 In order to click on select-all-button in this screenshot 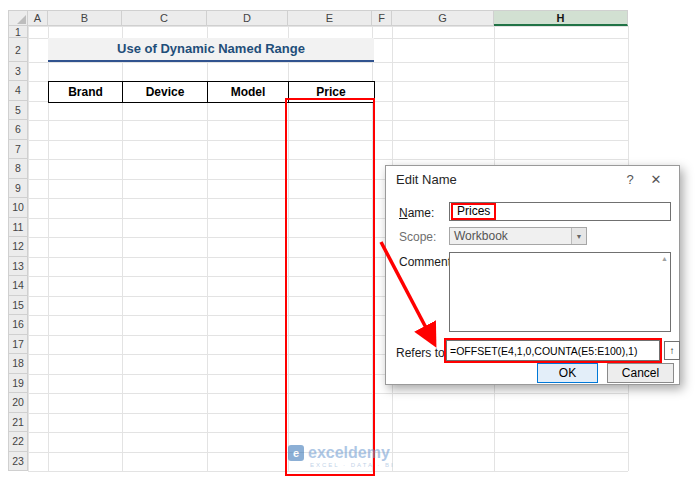, I will do `click(18, 18)`.